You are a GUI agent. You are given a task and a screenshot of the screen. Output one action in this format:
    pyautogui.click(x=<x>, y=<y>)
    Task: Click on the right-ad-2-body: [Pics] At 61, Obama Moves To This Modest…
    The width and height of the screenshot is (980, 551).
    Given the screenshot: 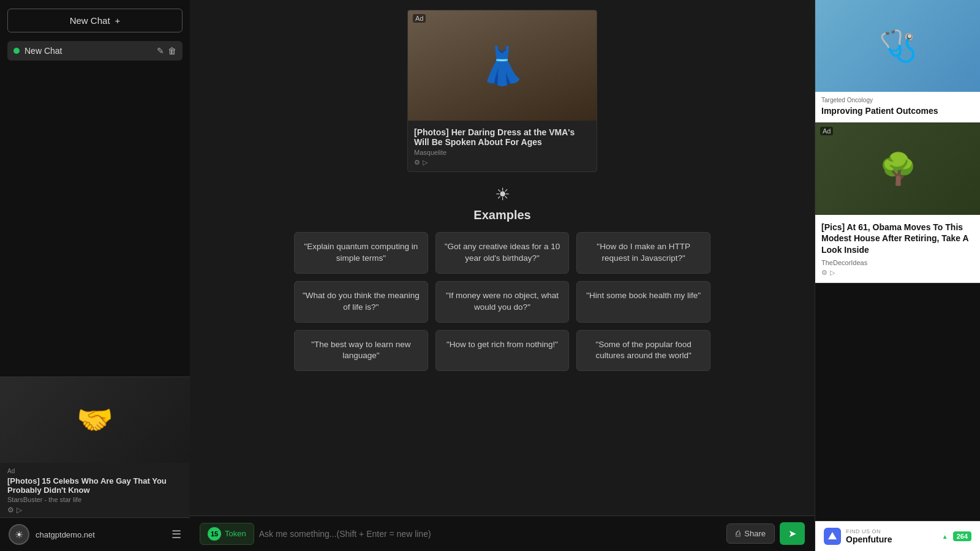 What is the action you would take?
    pyautogui.click(x=898, y=249)
    